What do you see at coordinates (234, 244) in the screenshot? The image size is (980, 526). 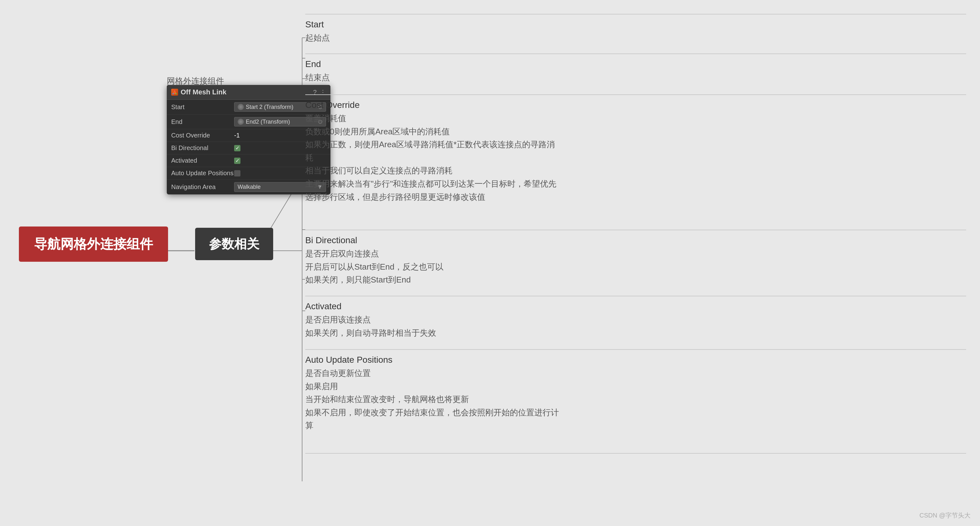 I see `params-node: 参数相关` at bounding box center [234, 244].